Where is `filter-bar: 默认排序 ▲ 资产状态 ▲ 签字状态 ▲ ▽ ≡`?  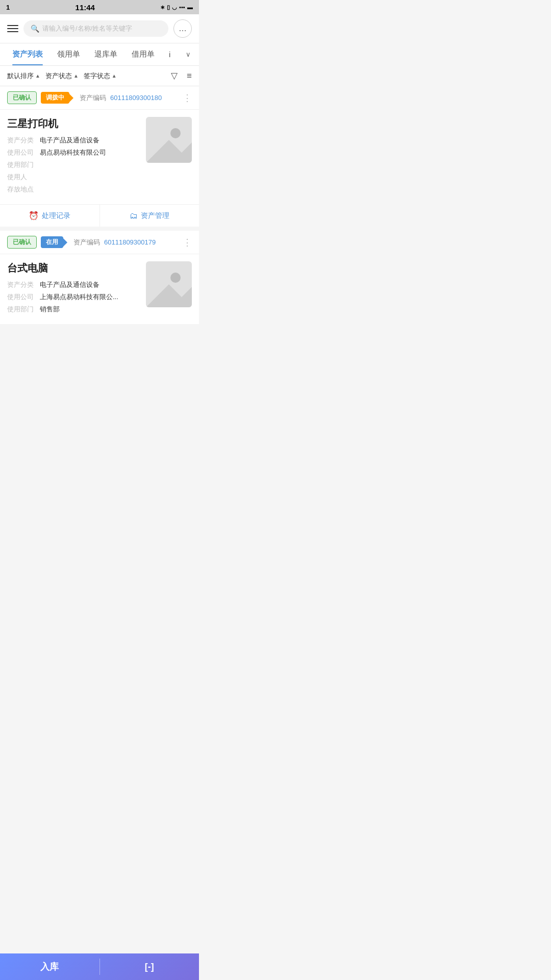 filter-bar: 默认排序 ▲ 资产状态 ▲ 签字状态 ▲ ▽ ≡ is located at coordinates (99, 76).